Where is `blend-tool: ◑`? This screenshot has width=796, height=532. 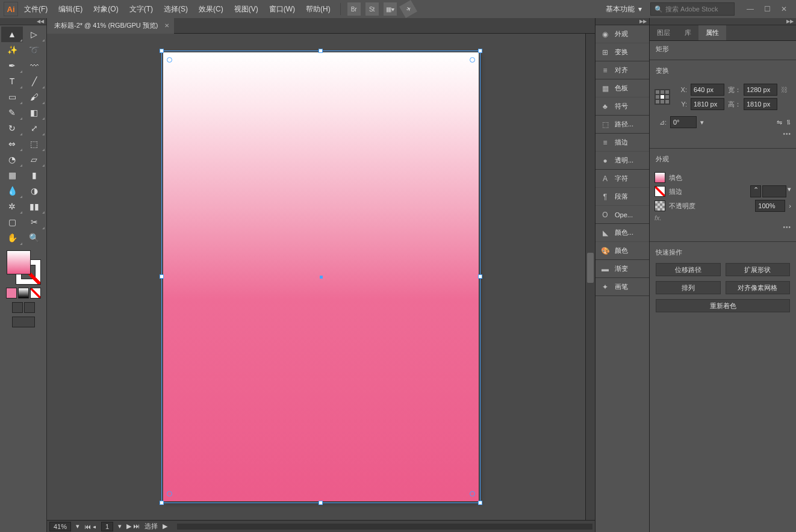
blend-tool: ◑ is located at coordinates (34, 191).